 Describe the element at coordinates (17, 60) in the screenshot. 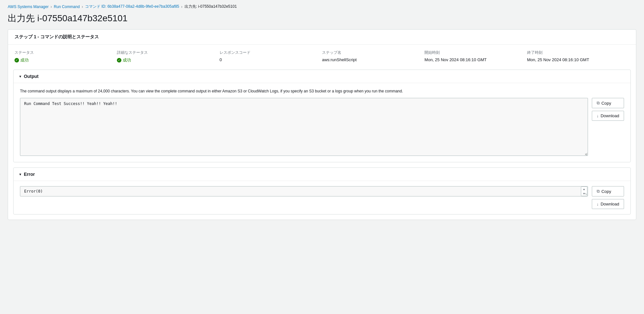

I see `success-icon-status: ✓` at that location.